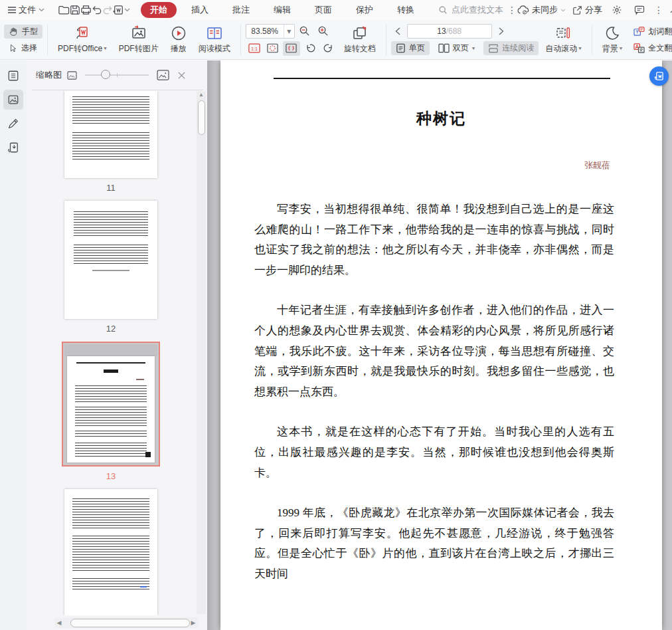 This screenshot has width=672, height=630. What do you see at coordinates (111, 478) in the screenshot?
I see `thumbnail-label-selected: 13` at bounding box center [111, 478].